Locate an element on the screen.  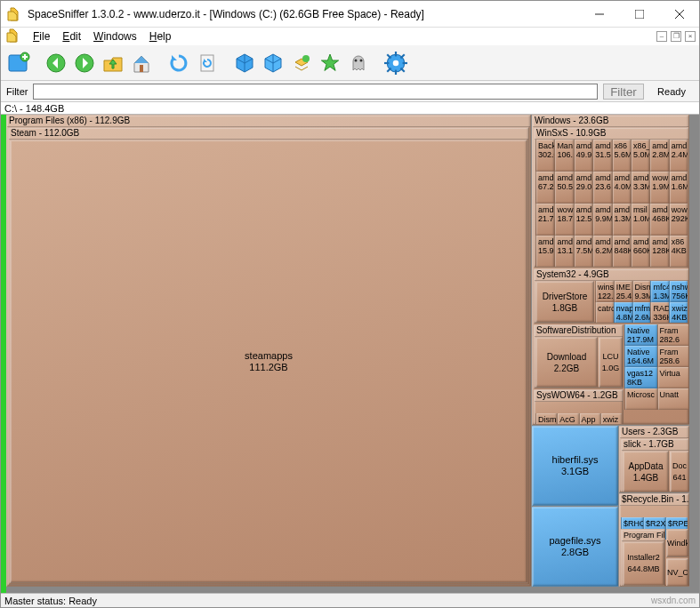
grid-cell: Native217.9M is located at coordinates (640, 335).